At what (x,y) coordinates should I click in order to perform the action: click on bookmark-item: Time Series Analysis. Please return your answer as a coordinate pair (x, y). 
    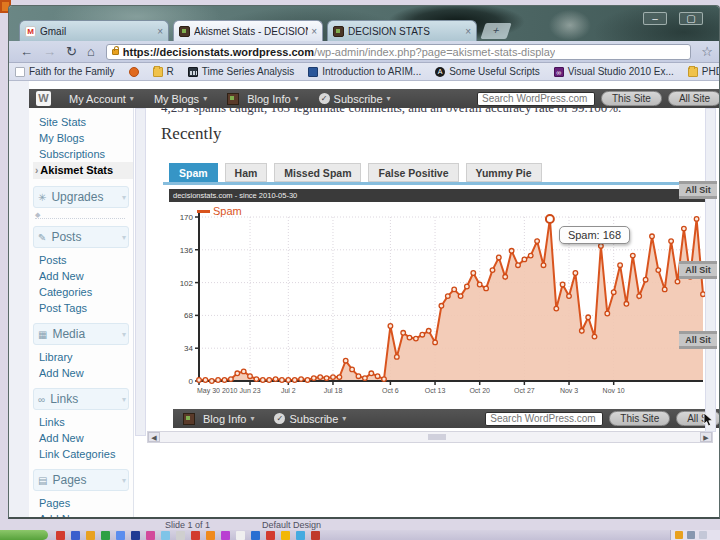
    Looking at the image, I should click on (241, 72).